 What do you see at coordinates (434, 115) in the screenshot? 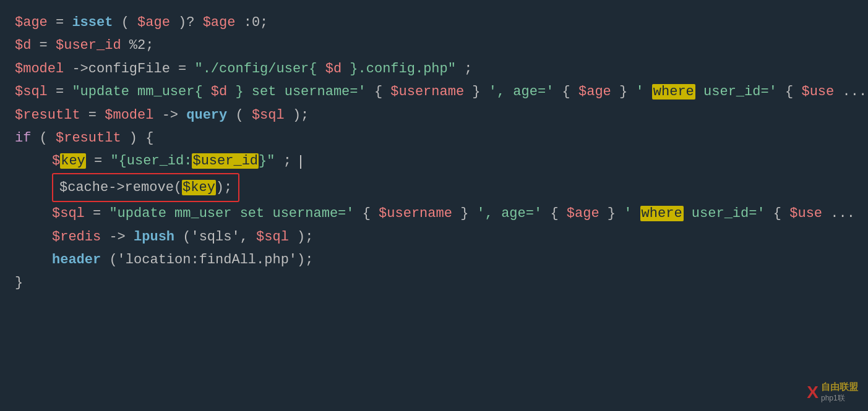
I see `code-line-5: $resutlt = $model -> query ( $sql );` at bounding box center [434, 115].